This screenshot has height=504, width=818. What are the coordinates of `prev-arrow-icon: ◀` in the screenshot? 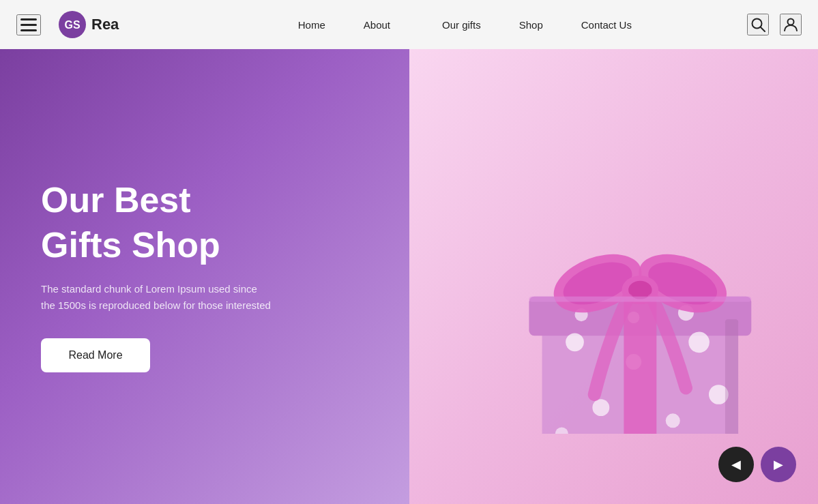 It's located at (736, 464).